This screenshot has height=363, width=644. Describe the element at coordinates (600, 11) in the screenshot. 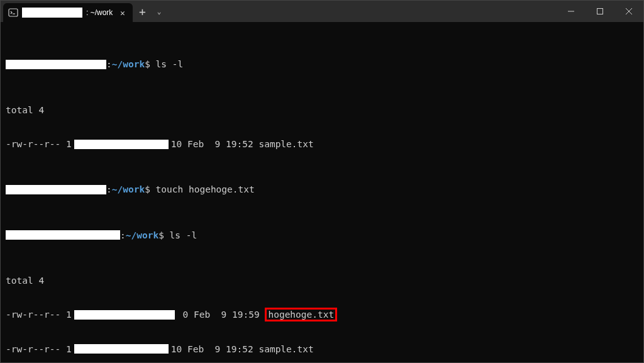

I see `maximize-button` at that location.